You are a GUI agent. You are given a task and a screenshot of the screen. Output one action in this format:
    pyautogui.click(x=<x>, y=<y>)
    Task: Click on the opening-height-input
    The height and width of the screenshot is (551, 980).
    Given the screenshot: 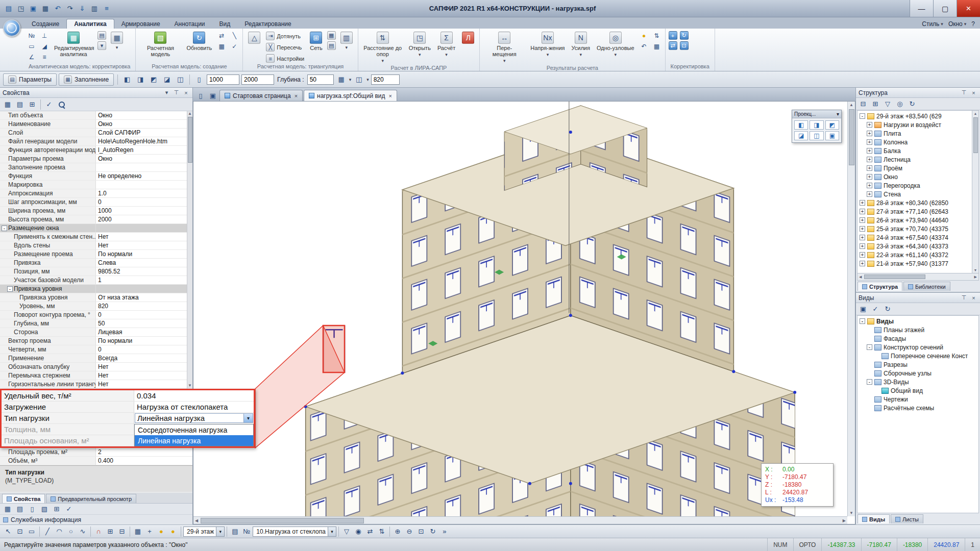 What is the action you would take?
    pyautogui.click(x=258, y=80)
    